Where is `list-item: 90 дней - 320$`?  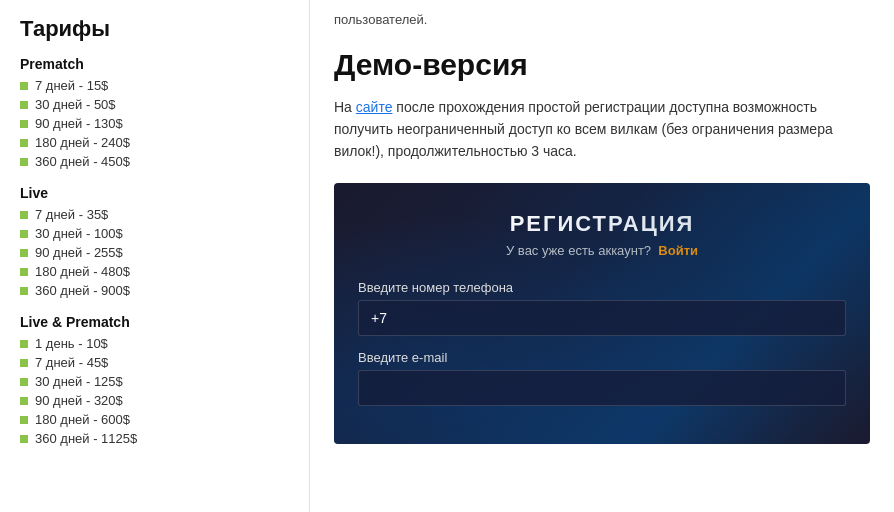
list-item: 90 дней - 320$ is located at coordinates (154, 400).